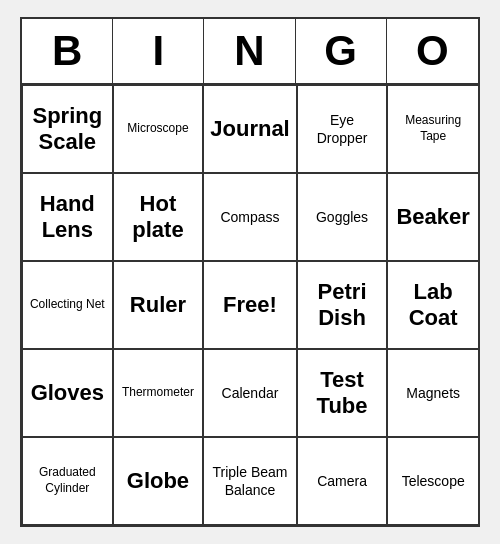 The height and width of the screenshot is (544, 500). I want to click on cell-r4-c2: Triple Beam Balance, so click(250, 481).